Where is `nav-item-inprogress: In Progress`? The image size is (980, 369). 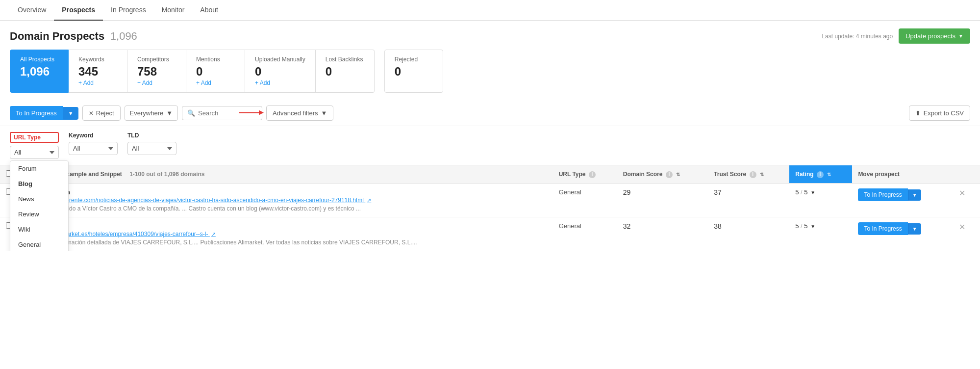
nav-item-inprogress: In Progress is located at coordinates (128, 10).